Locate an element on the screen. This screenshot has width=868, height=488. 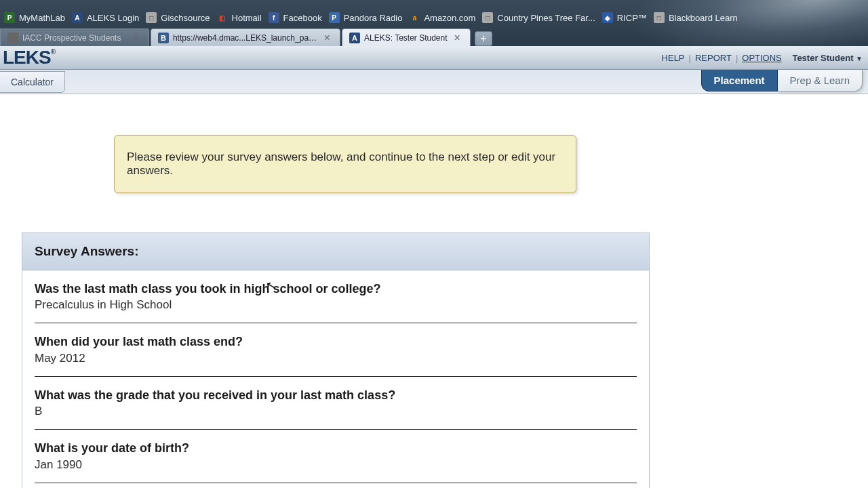
survey-answers-heading: Survey Answers: is located at coordinates (336, 252).